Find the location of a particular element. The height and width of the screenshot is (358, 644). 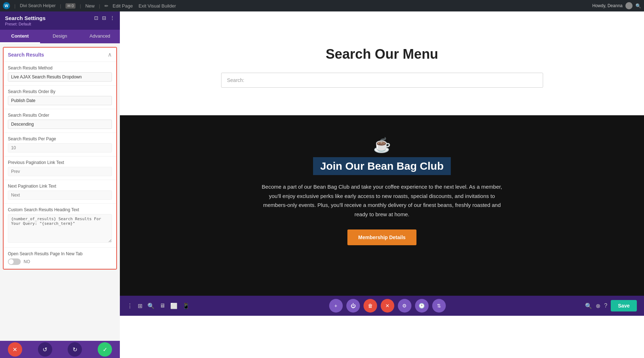

panel-preset: Preset: Default is located at coordinates (25, 24).